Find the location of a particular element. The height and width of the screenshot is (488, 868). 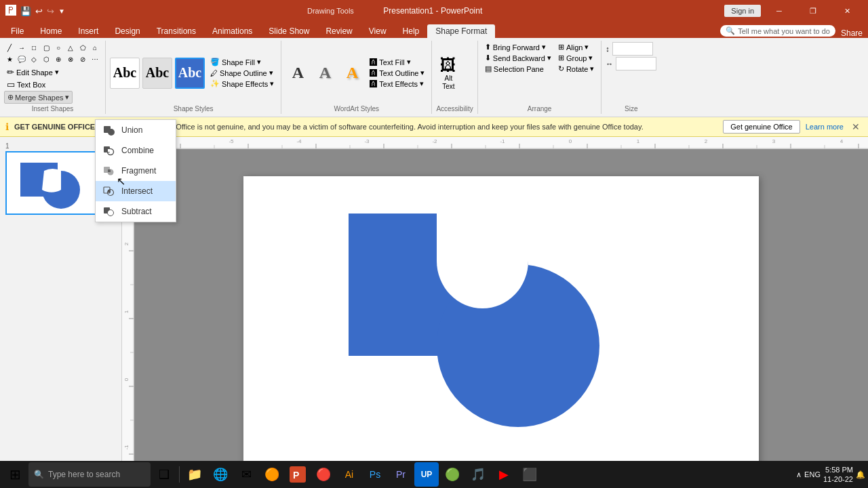

svg-text: -2 is located at coordinates (435, 141).